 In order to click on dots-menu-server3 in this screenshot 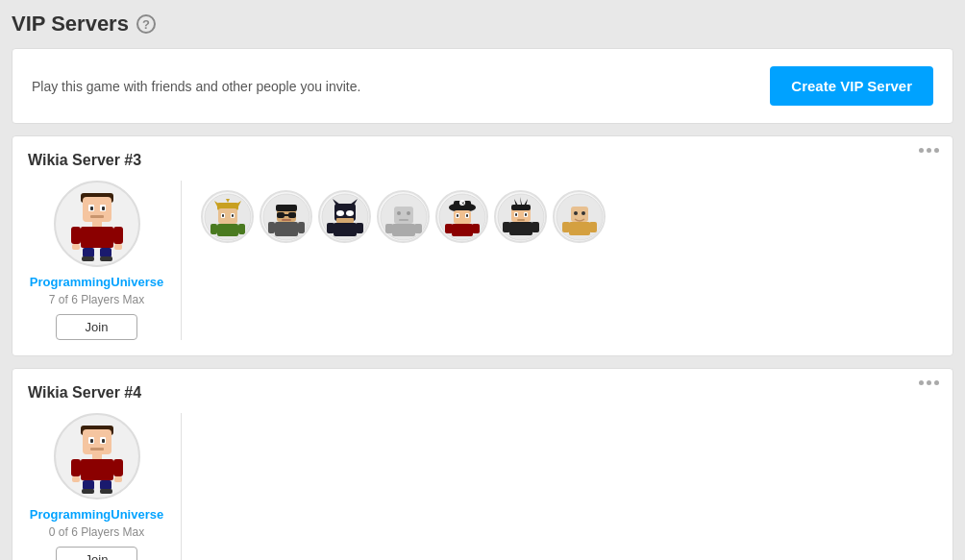, I will do `click(928, 150)`.